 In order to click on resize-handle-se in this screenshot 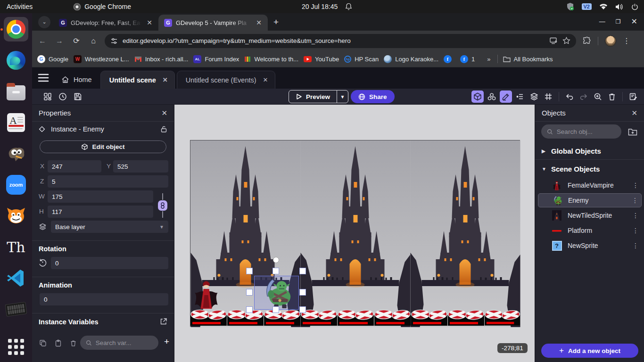, I will do `click(303, 310)`.